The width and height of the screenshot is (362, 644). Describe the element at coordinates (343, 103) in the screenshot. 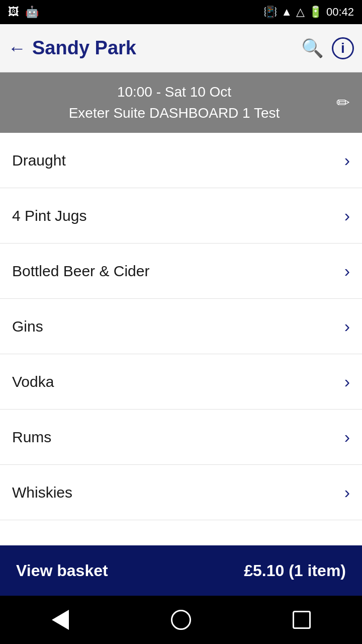

I see `edit-button: ✏` at that location.